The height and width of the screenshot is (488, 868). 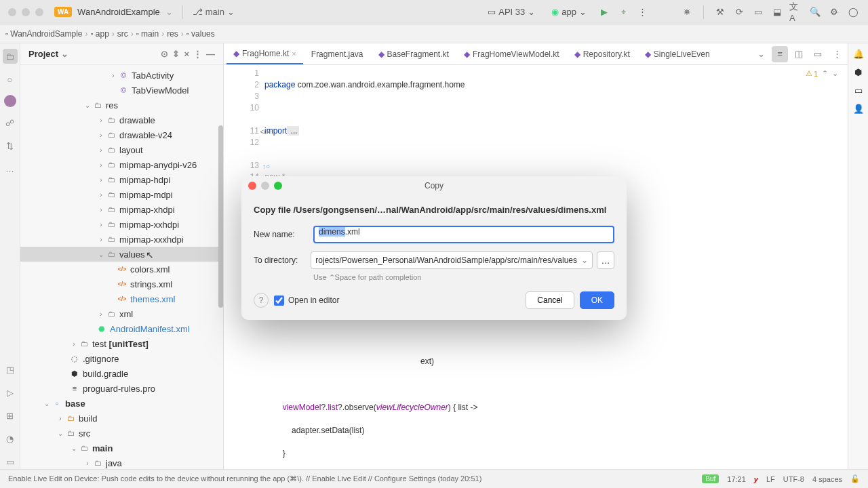 I want to click on editor-tab: ◆SingleLiveEven, so click(x=677, y=54).